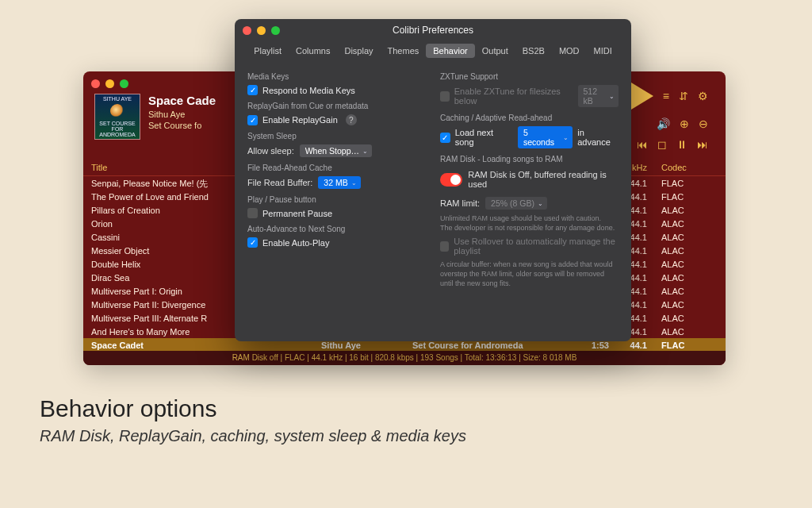  I want to click on album-art: SITHU AYE SET COURSE FOR ANDROMEDA, so click(117, 117).